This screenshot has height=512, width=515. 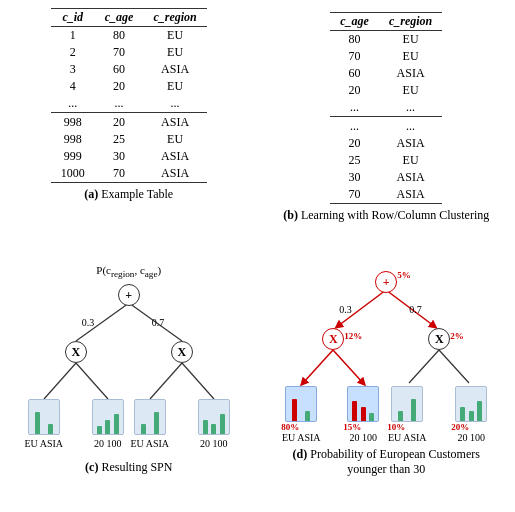 What do you see at coordinates (129, 36) in the screenshot?
I see `table-row: 180EU` at bounding box center [129, 36].